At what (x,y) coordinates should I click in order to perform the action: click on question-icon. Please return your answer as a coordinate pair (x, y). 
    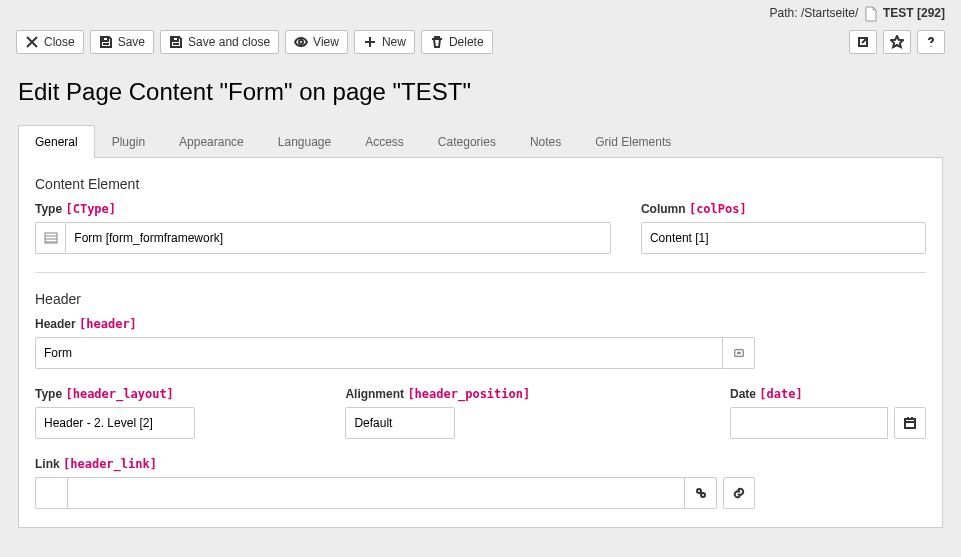
    Looking at the image, I should click on (931, 42).